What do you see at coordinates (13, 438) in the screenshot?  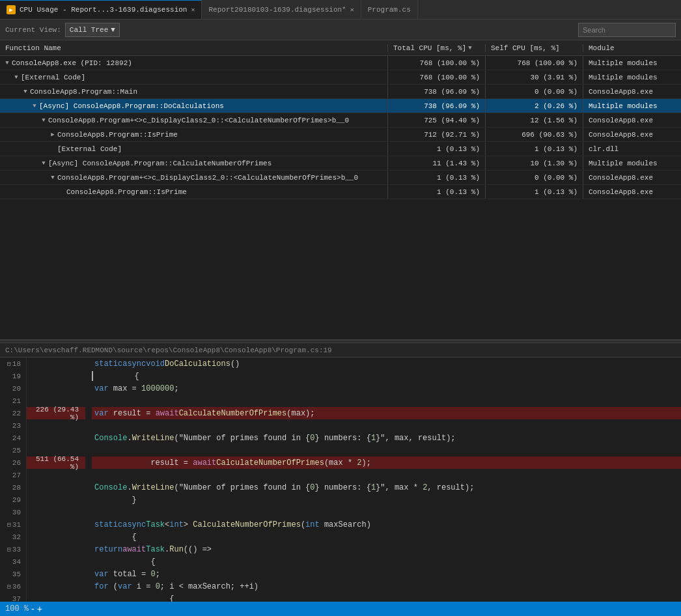 I see `line-number: 24` at bounding box center [13, 438].